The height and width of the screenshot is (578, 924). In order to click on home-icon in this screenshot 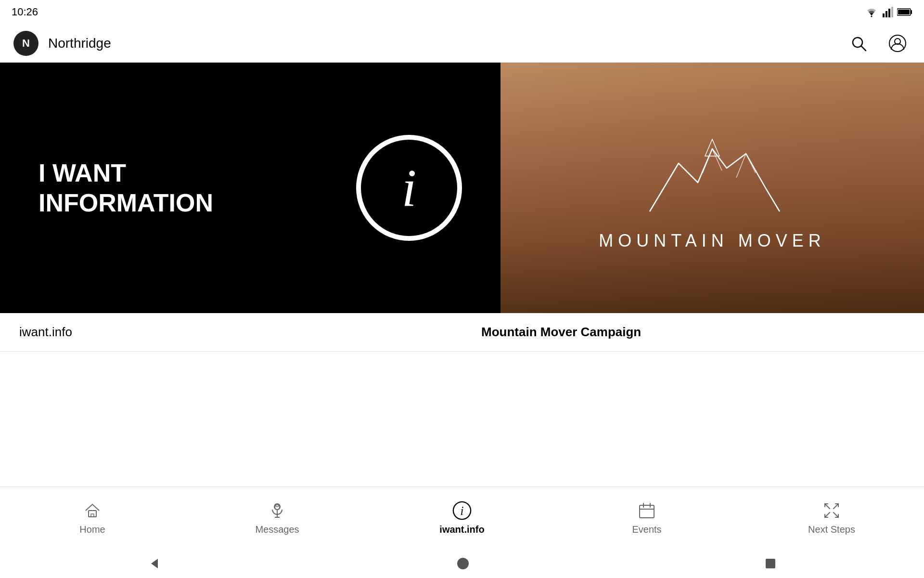, I will do `click(92, 511)`.